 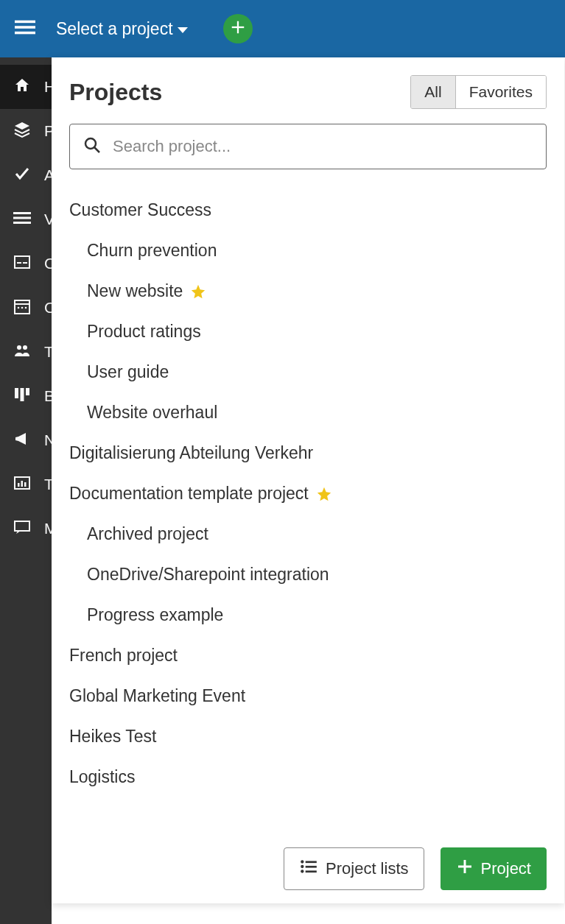 I want to click on search-field, so click(x=308, y=147).